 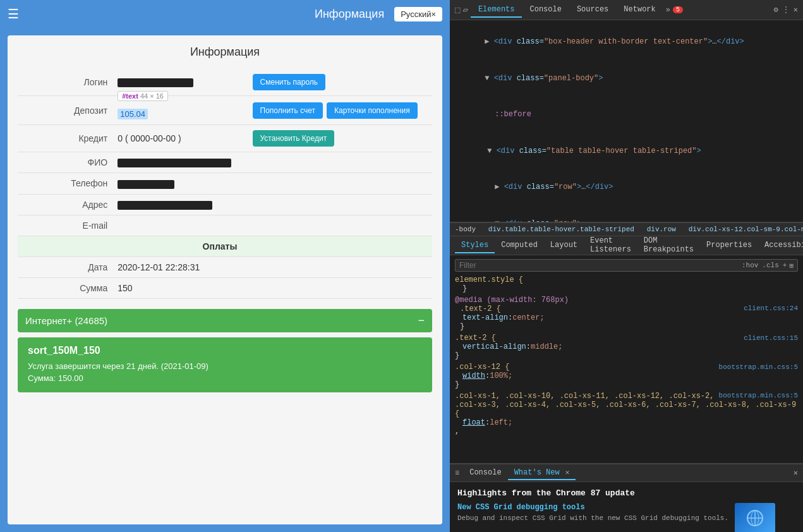 What do you see at coordinates (785, 265) in the screenshot?
I see `add-style-icon: +` at bounding box center [785, 265].